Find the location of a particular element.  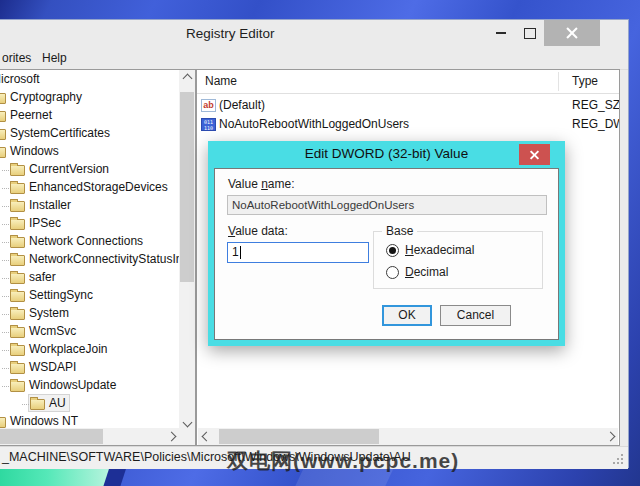

scroll-left-button is located at coordinates (206, 436).